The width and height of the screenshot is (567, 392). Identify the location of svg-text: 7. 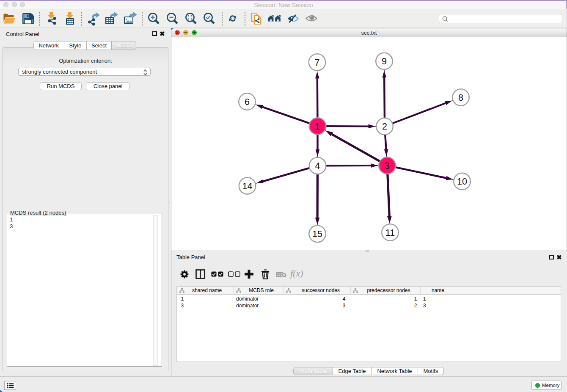
(317, 63).